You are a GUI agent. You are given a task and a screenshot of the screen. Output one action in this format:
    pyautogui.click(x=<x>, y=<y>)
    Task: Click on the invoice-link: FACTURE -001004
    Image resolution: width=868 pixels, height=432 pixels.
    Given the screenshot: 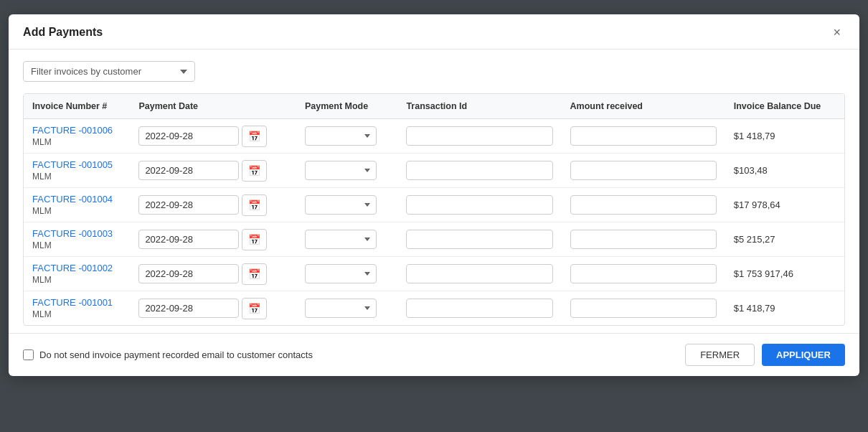 What is the action you would take?
    pyautogui.click(x=77, y=199)
    